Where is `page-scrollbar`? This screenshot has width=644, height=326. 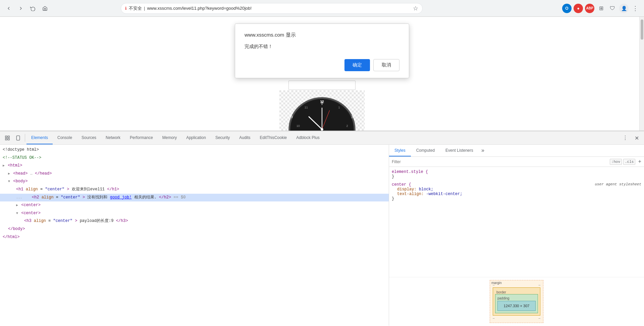 page-scrollbar is located at coordinates (642, 74).